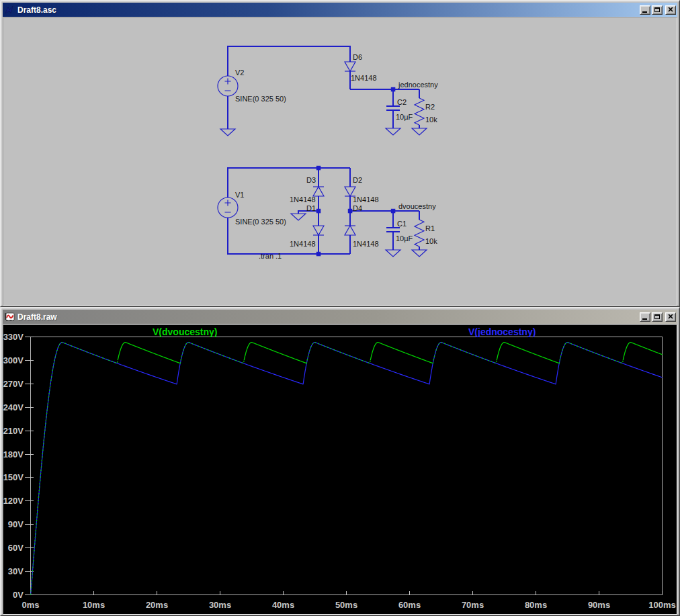 The width and height of the screenshot is (680, 616). What do you see at coordinates (228, 208) in the screenshot?
I see `component-V1` at bounding box center [228, 208].